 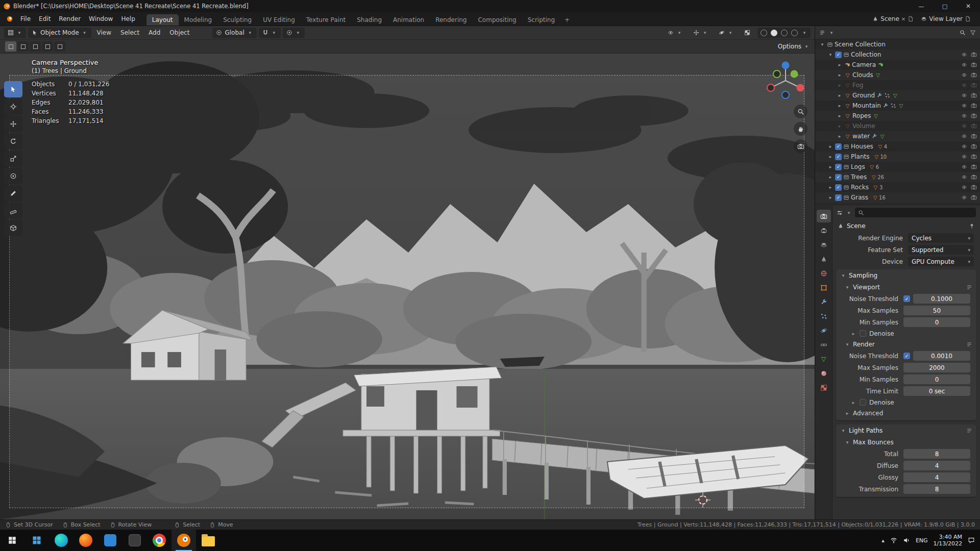 What do you see at coordinates (35, 46) in the screenshot?
I see `select-mode-subtract-button` at bounding box center [35, 46].